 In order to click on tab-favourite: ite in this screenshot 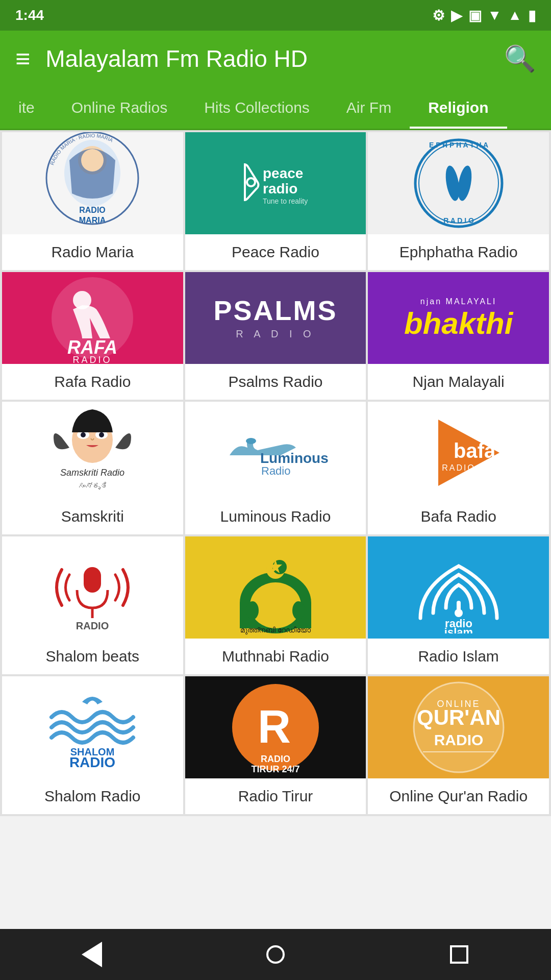, I will do `click(27, 108)`.